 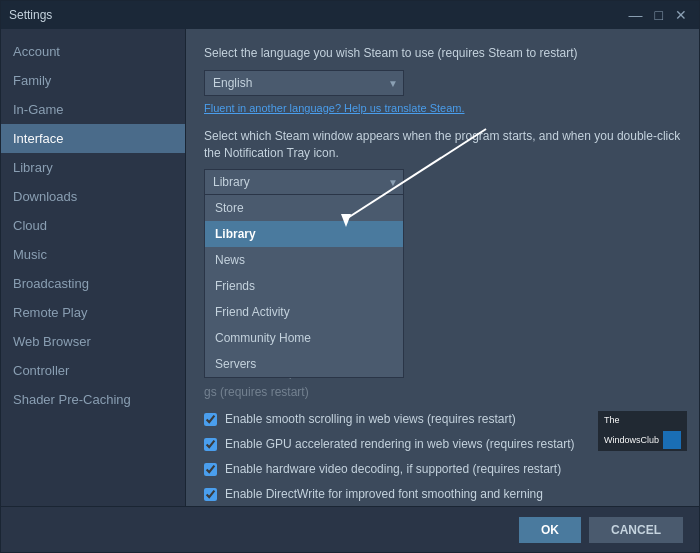 What do you see at coordinates (30, 15) in the screenshot?
I see `window-title: Settings` at bounding box center [30, 15].